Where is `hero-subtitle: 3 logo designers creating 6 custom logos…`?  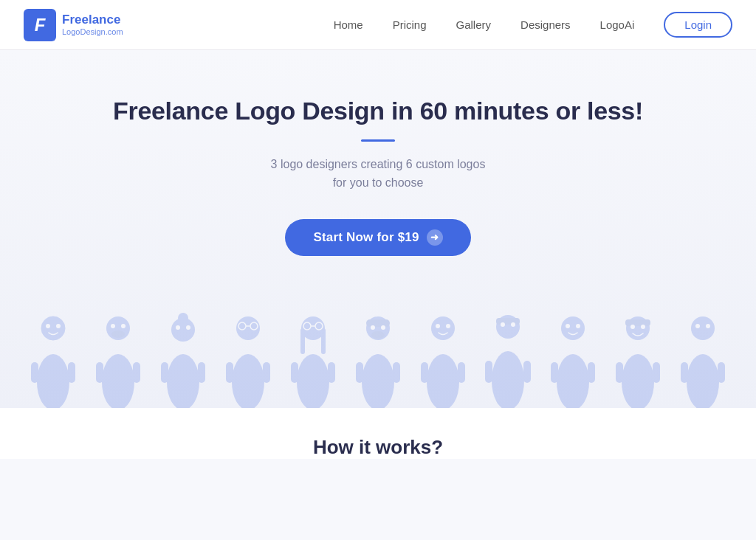 hero-subtitle: 3 logo designers creating 6 custom logos… is located at coordinates (378, 174).